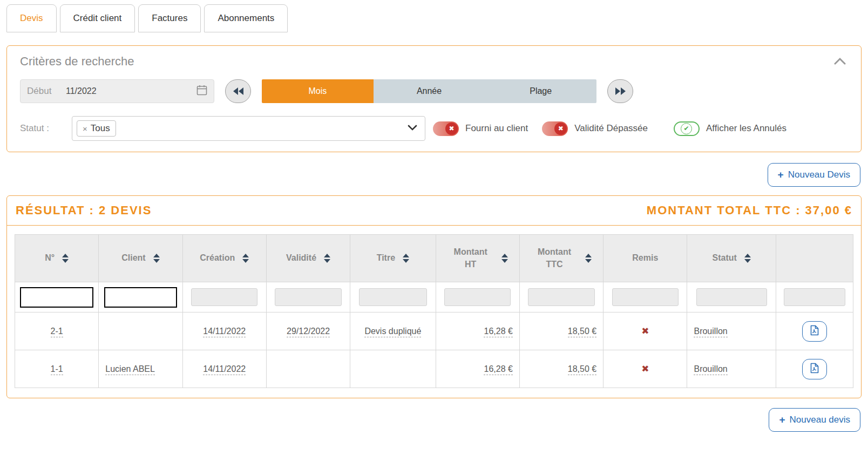 Image resolution: width=868 pixels, height=462 pixels. Describe the element at coordinates (732, 297) in the screenshot. I see `filter-input-statut` at that location.